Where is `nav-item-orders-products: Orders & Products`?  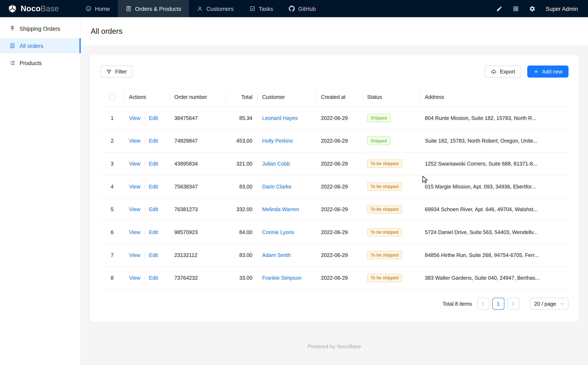 nav-item-orders-products: Orders & Products is located at coordinates (153, 9).